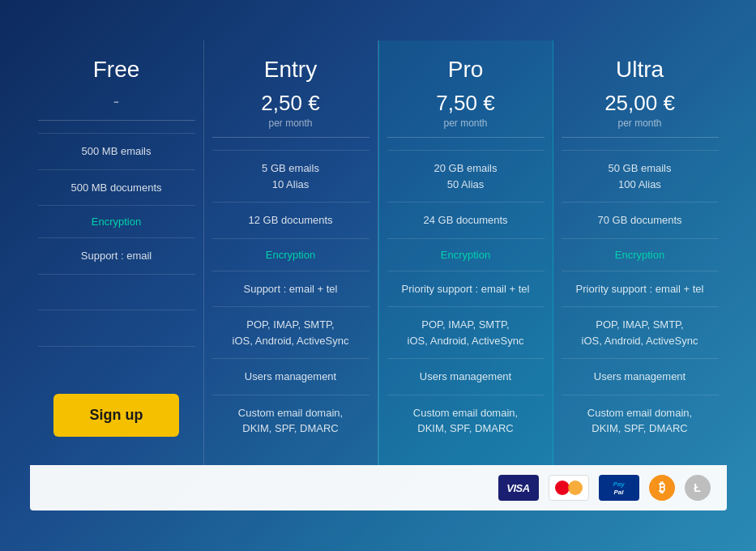 The width and height of the screenshot is (756, 551). I want to click on plan-entry-feature-1: 5 GB emails 10 Alias, so click(291, 176).